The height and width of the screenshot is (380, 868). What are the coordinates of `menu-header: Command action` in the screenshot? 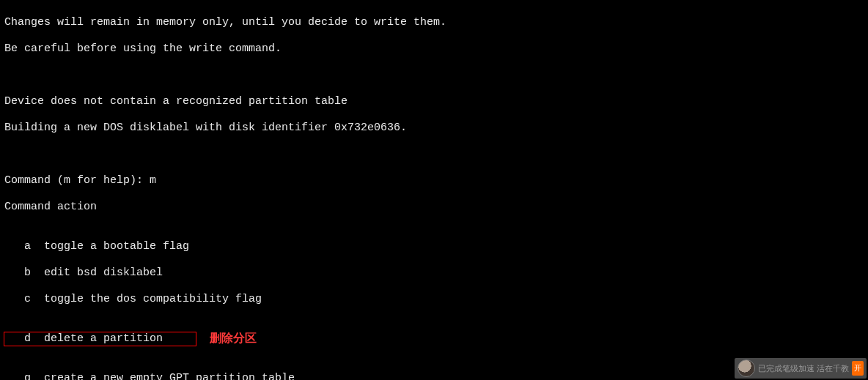 It's located at (434, 207).